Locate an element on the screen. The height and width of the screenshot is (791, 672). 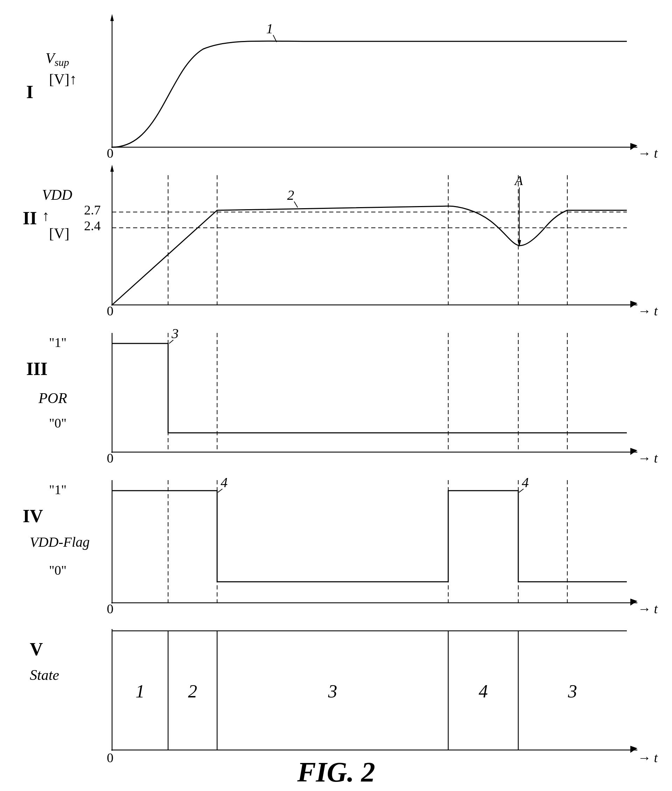
panel-I-roman: I is located at coordinates (30, 92).